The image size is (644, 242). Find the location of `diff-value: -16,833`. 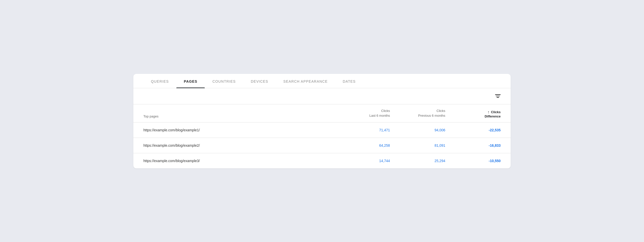

diff-value: -16,833 is located at coordinates (473, 145).